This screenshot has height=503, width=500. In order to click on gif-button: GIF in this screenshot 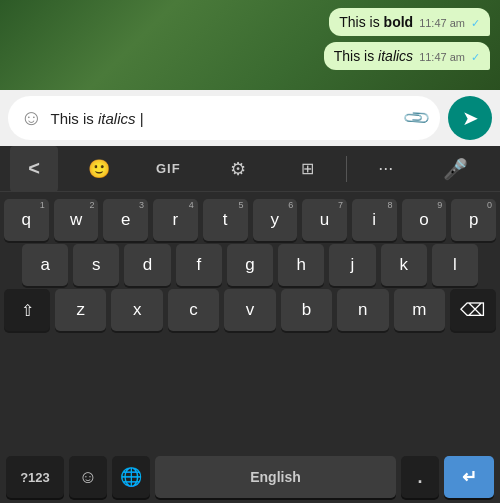, I will do `click(169, 169)`.